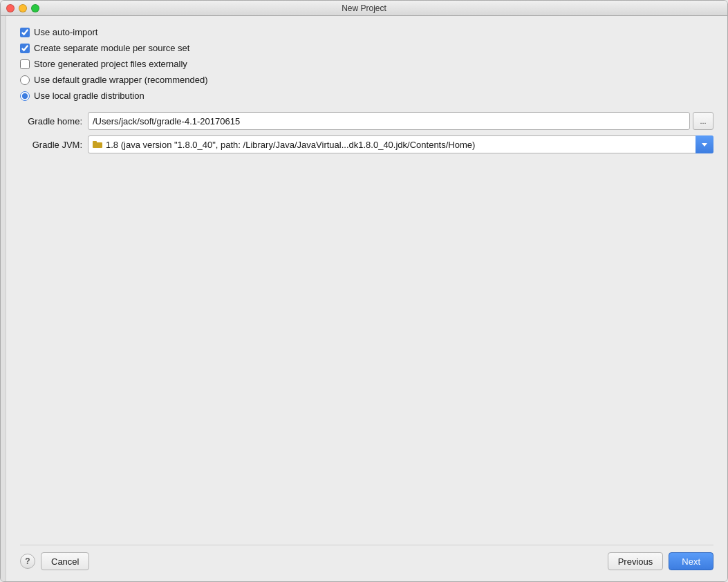  I want to click on checkbox-row-store-generated: Store generated project files externally, so click(366, 64).